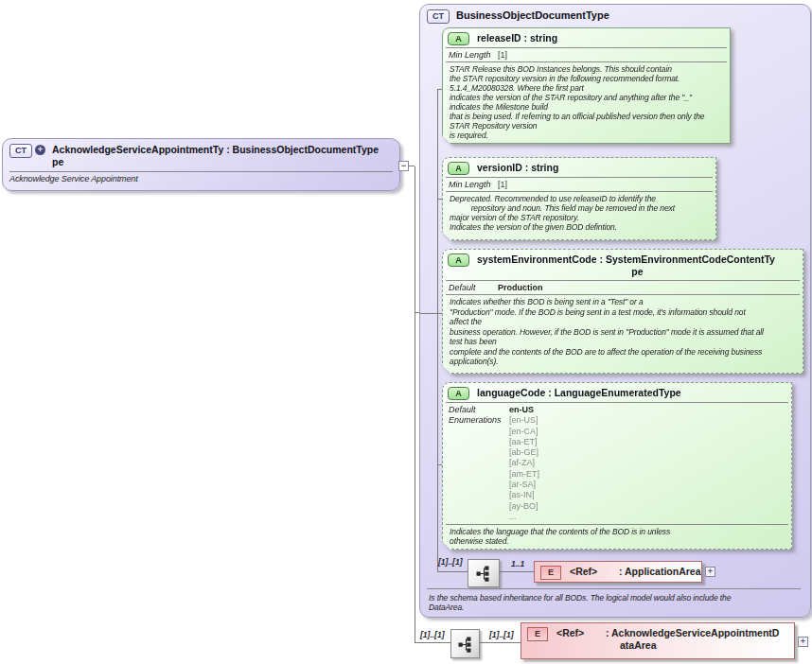  What do you see at coordinates (579, 393) in the screenshot?
I see `attribute-title: languageCode : LanguageEnumeratedType` at bounding box center [579, 393].